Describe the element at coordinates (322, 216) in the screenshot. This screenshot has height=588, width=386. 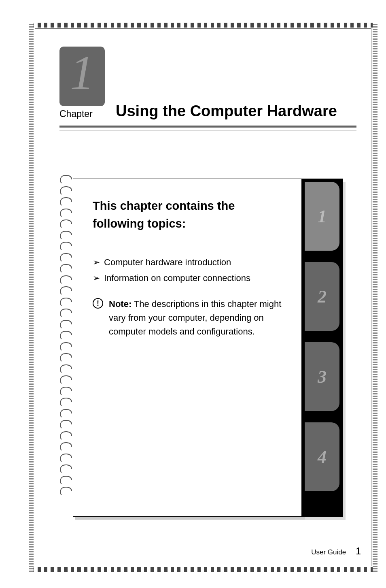
I see `tab-1: 1` at that location.